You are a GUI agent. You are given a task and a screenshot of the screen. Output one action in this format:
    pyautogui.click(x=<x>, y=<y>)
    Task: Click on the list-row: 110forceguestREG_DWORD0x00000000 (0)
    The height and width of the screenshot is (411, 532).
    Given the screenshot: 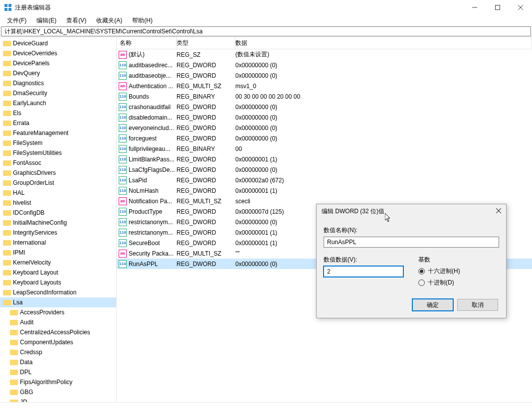 What is the action you would take?
    pyautogui.click(x=324, y=138)
    